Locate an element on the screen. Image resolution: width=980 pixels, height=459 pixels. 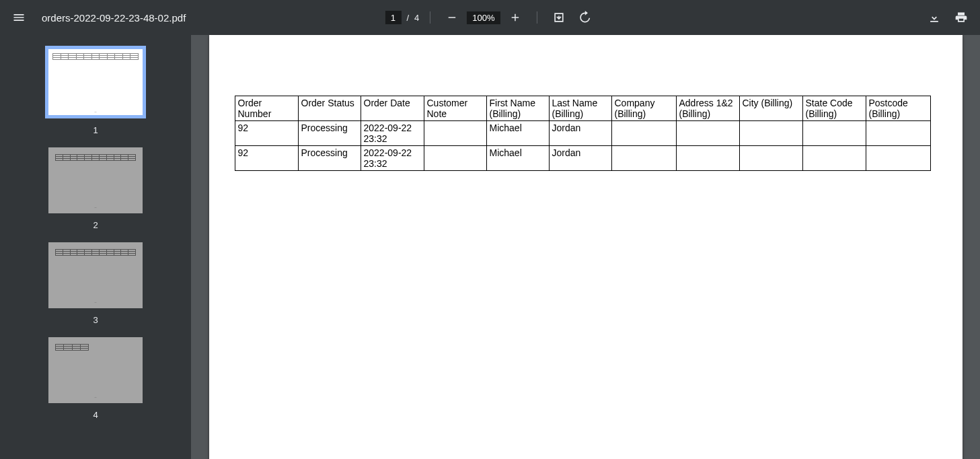
thumbnail-2: — 2 is located at coordinates (96, 188).